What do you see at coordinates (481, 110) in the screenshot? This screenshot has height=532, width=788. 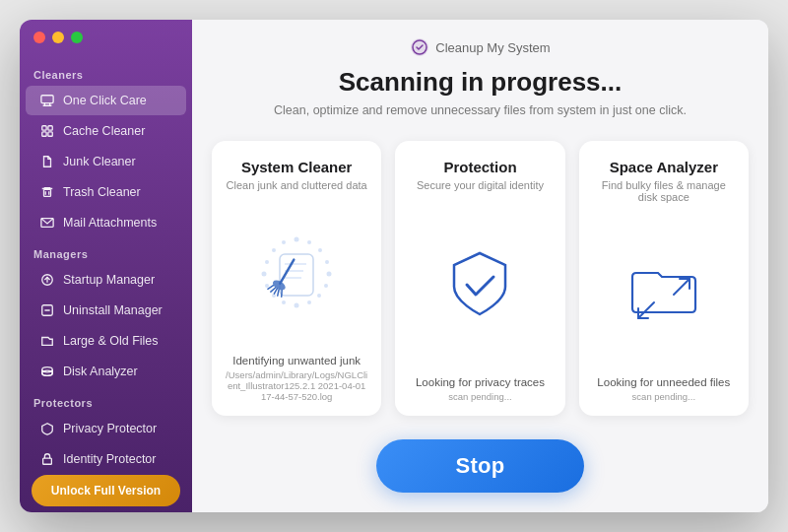 I see `scan-subtitle: Clean, optimize and remove unnecessary f…` at bounding box center [481, 110].